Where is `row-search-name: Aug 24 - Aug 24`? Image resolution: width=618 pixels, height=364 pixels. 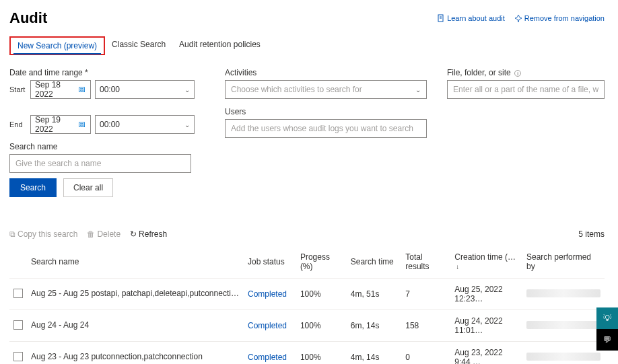
row-search-name: Aug 24 - Aug 24 is located at coordinates (60, 325).